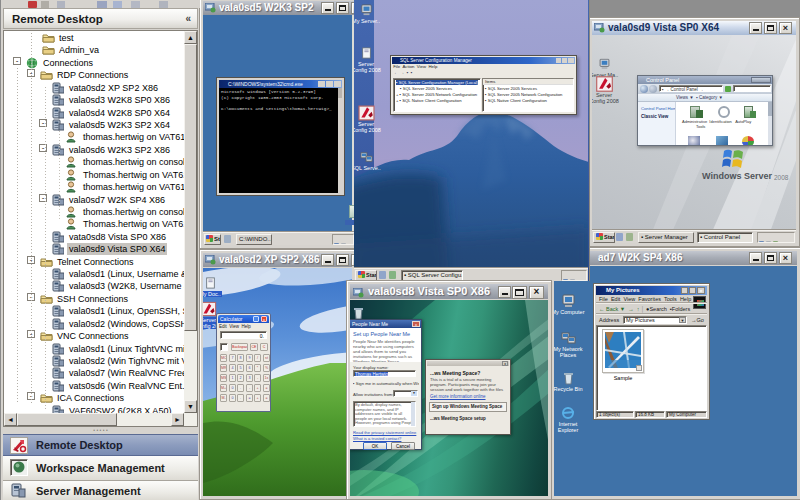  What do you see at coordinates (782, 178) in the screenshot?
I see `svg-text: 2008` at bounding box center [782, 178].